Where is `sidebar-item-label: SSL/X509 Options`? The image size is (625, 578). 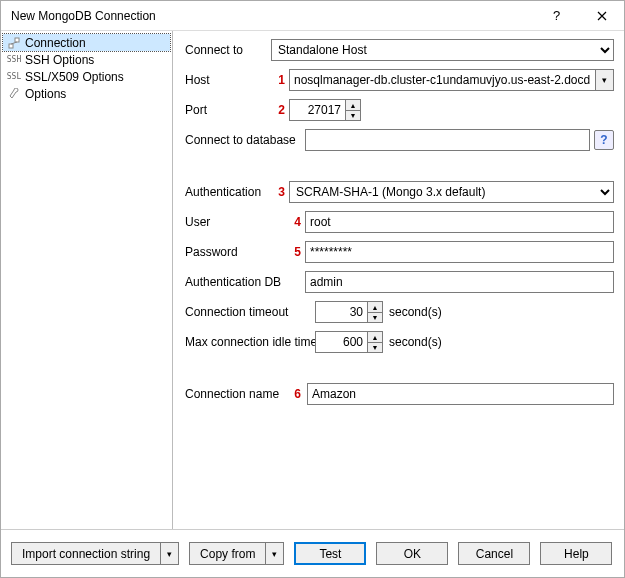 sidebar-item-label: SSL/X509 Options is located at coordinates (74, 77).